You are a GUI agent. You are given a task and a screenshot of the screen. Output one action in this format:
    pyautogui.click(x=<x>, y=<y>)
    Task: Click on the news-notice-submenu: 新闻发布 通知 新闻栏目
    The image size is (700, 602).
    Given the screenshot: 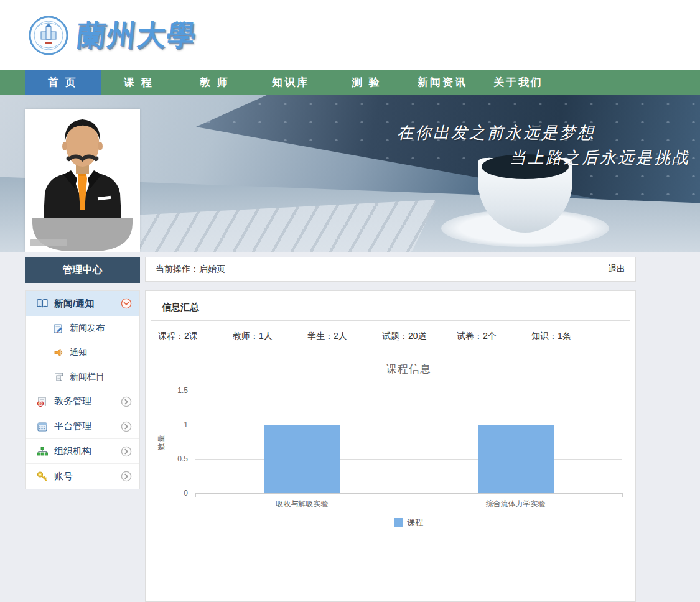 What is the action you would take?
    pyautogui.click(x=82, y=353)
    